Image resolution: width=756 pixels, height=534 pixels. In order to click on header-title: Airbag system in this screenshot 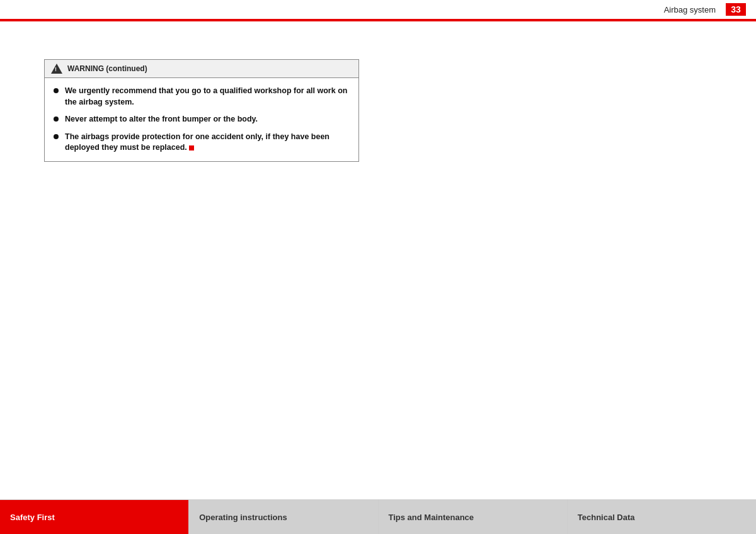, I will do `click(690, 10)`.